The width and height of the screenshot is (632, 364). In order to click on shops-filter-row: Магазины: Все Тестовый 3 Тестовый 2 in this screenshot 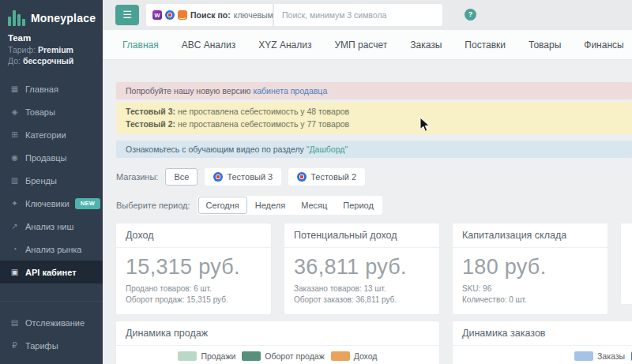, I will do `click(374, 177)`.